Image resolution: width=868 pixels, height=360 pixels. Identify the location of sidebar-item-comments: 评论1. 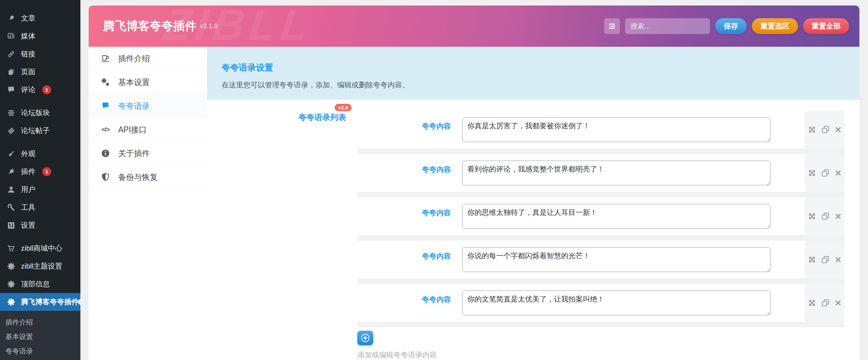
(40, 90).